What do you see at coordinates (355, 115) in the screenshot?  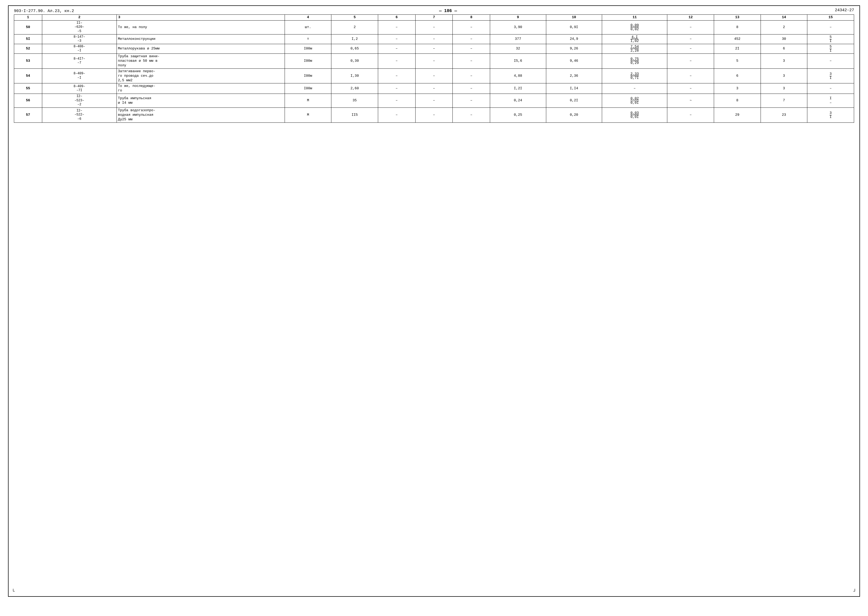 I see `cell-qty: II5` at bounding box center [355, 115].